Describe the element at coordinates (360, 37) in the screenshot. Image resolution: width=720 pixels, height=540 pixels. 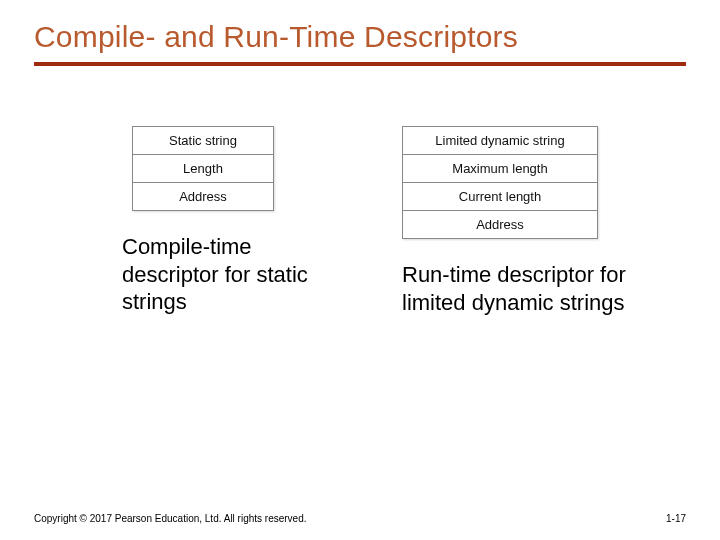
I see `page-title: Compile- and Run-Time Descriptors` at that location.